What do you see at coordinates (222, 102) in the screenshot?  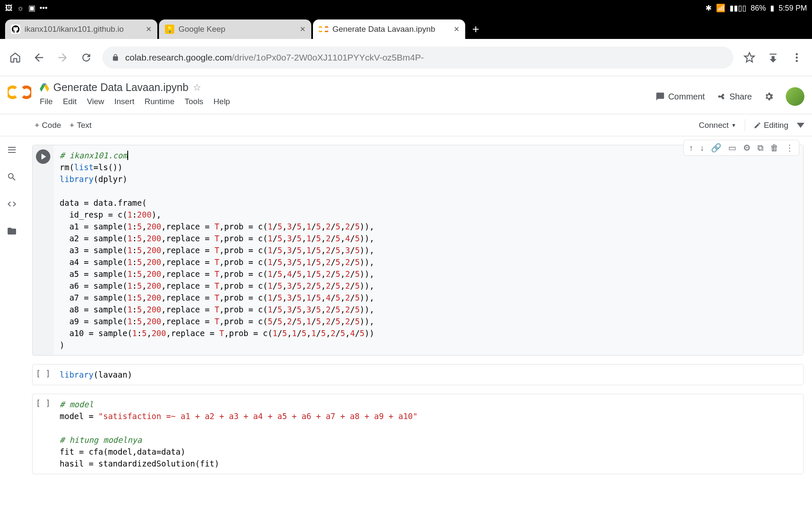 I see `menu-help: Help` at bounding box center [222, 102].